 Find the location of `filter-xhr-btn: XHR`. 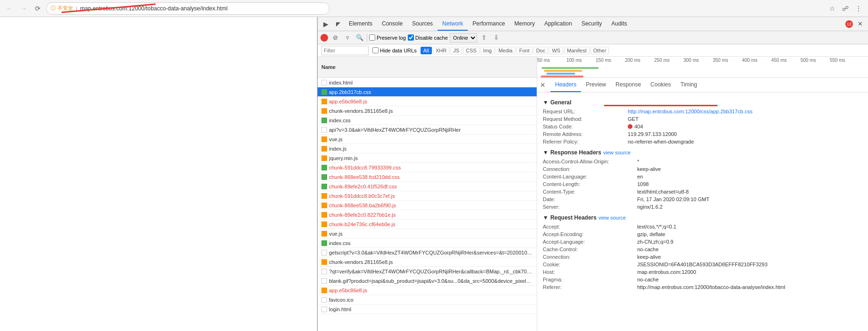

filter-xhr-btn: XHR is located at coordinates (441, 51).